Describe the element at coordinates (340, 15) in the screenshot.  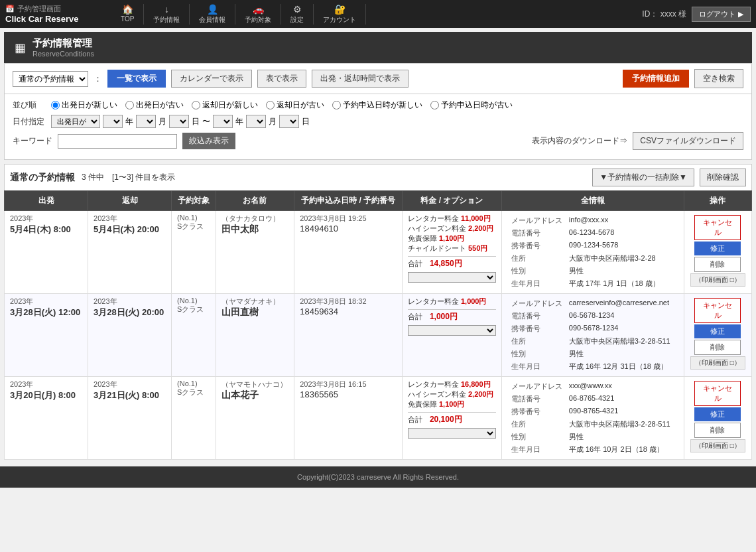
I see `nav-account: 🔐 アカウント` at that location.